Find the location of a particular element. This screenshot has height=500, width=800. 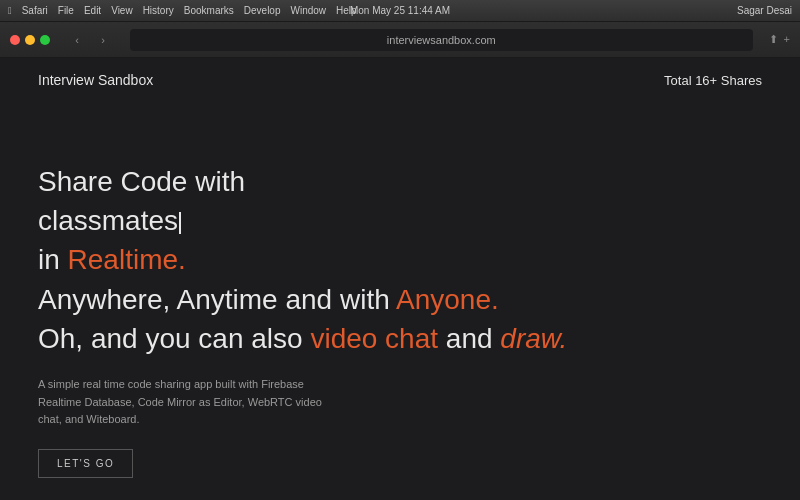

app-name: Safari is located at coordinates (35, 10).